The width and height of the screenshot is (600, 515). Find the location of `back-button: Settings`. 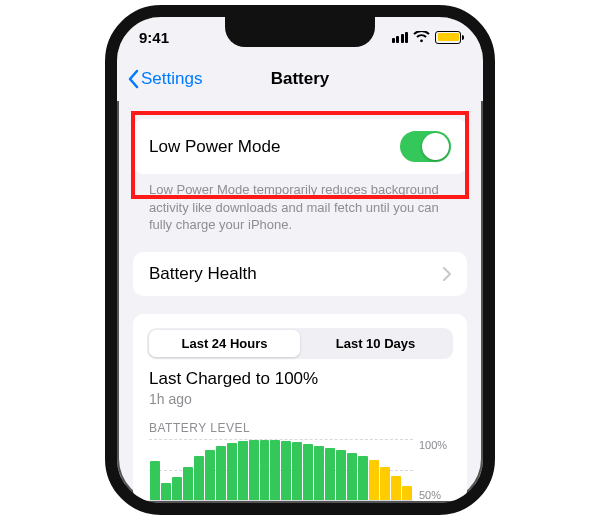

back-button: Settings is located at coordinates (164, 79).